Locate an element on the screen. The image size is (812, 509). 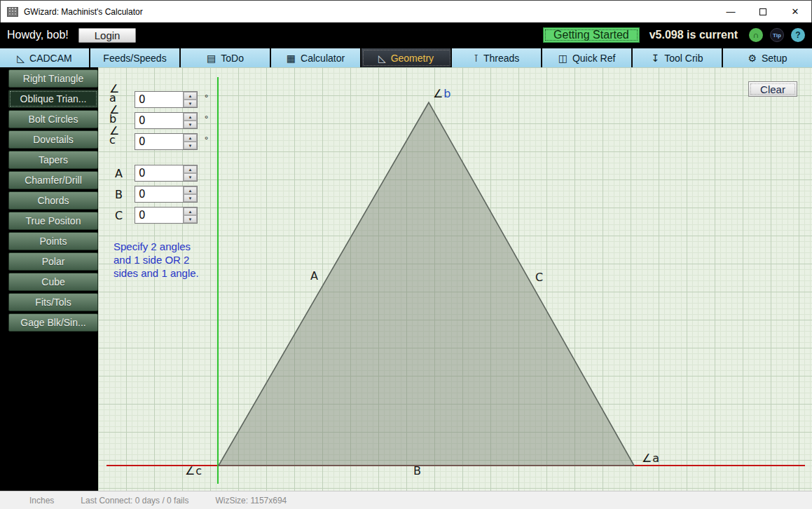
window-title: GWizard: Machinist's Calculator is located at coordinates (83, 12).